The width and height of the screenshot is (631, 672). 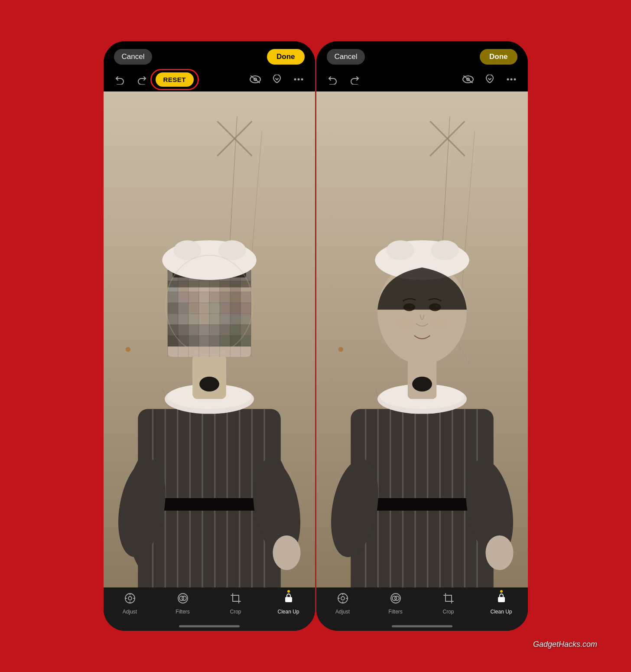 What do you see at coordinates (355, 79) in the screenshot?
I see `right-redo-icon` at bounding box center [355, 79].